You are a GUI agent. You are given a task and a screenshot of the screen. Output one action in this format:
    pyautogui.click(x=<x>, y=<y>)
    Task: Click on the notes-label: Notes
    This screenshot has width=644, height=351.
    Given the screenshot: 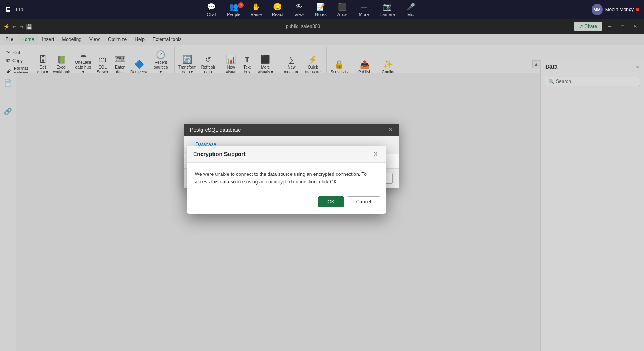 What is the action you would take?
    pyautogui.click(x=321, y=14)
    